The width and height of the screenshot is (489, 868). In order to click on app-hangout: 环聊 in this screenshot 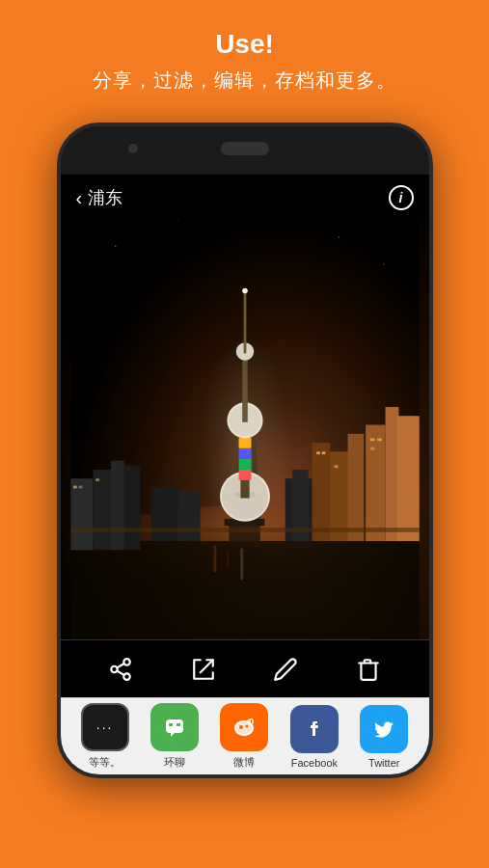, I will do `click(175, 737)`.